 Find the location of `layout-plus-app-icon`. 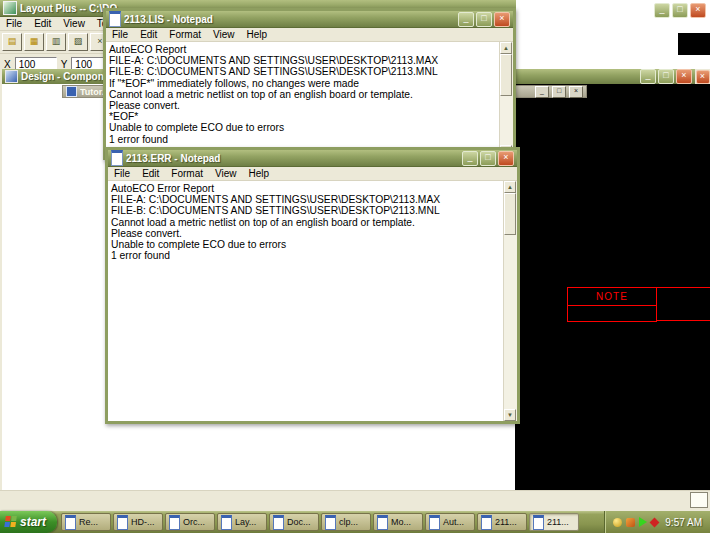

layout-plus-app-icon is located at coordinates (10, 8).